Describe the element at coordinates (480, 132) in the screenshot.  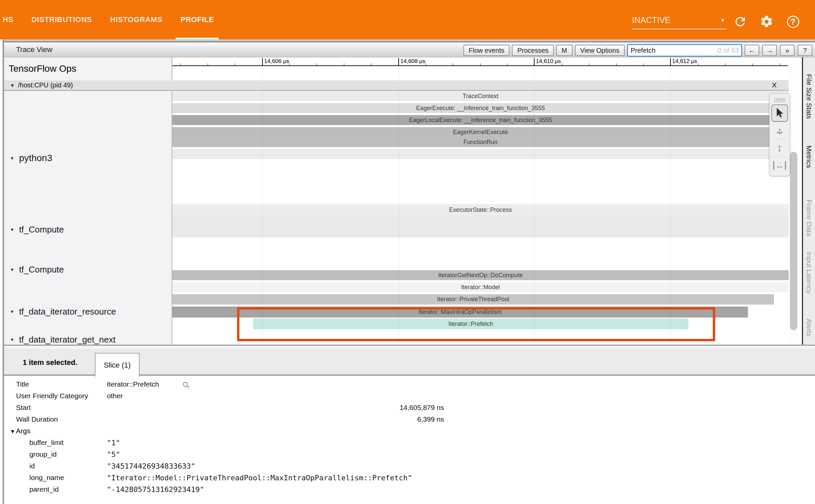
I see `trace-event-label: EagerKernelExecute` at that location.